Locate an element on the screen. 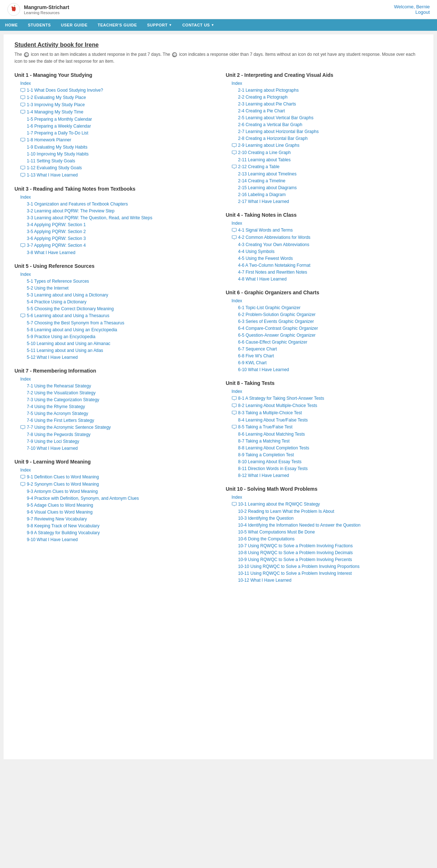 This screenshot has width=437, height=868. unit-item-link: 10-12 What I Have Learned is located at coordinates (265, 580).